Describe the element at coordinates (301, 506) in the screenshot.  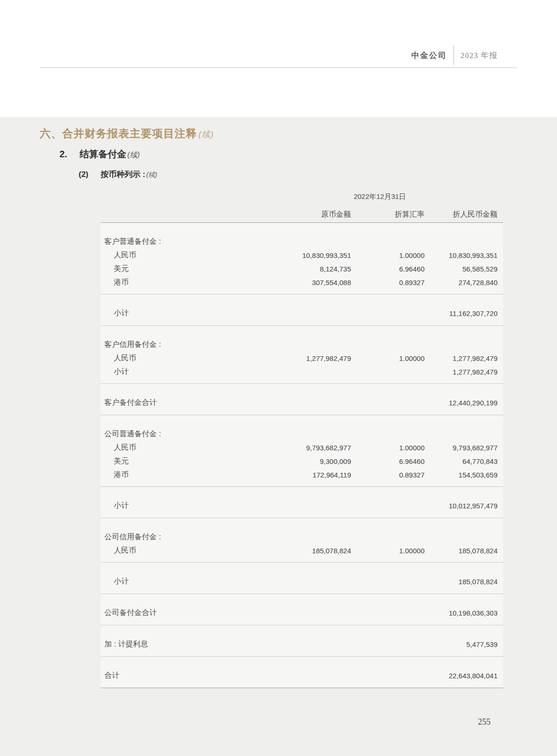
I see `table-row: 小计10,012,957,479` at that location.